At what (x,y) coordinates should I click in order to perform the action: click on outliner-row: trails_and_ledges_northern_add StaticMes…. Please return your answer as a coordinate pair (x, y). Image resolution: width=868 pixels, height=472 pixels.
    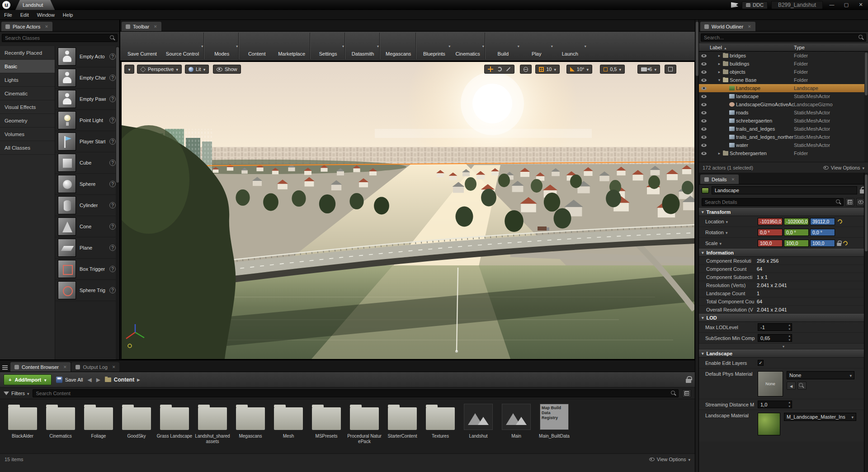
    Looking at the image, I should click on (783, 137).